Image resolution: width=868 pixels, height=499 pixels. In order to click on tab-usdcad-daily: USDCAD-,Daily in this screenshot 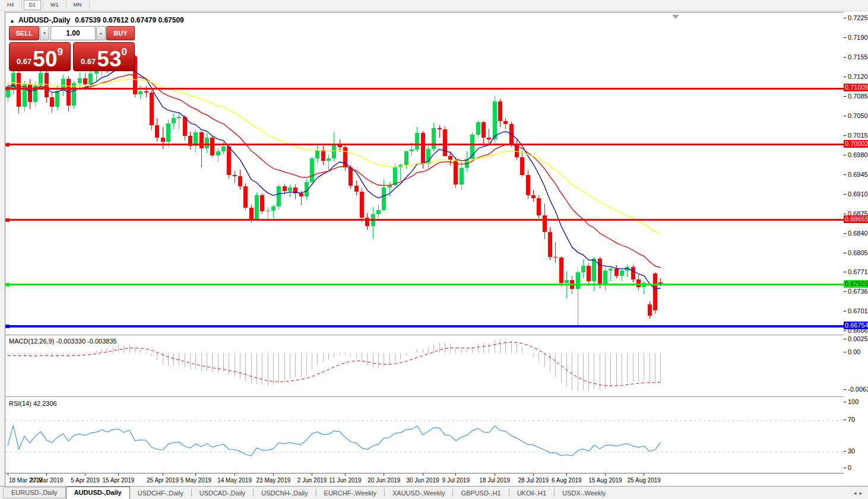, I will do `click(223, 494)`.